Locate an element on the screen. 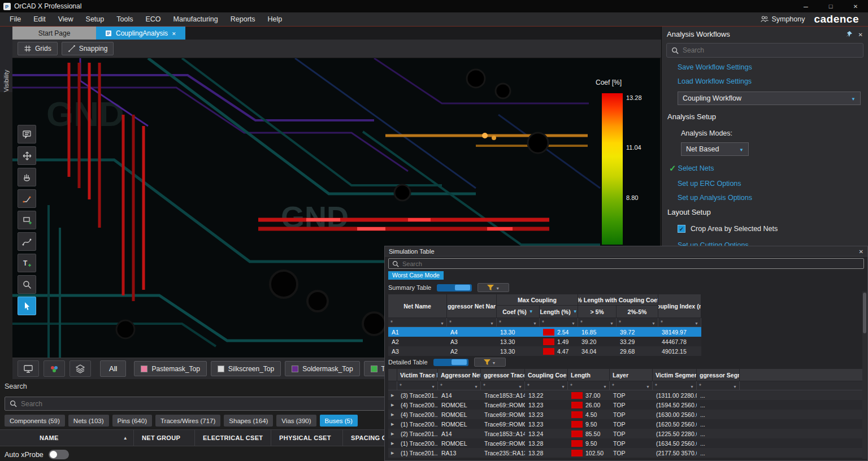  menu-item: Help is located at coordinates (275, 19).